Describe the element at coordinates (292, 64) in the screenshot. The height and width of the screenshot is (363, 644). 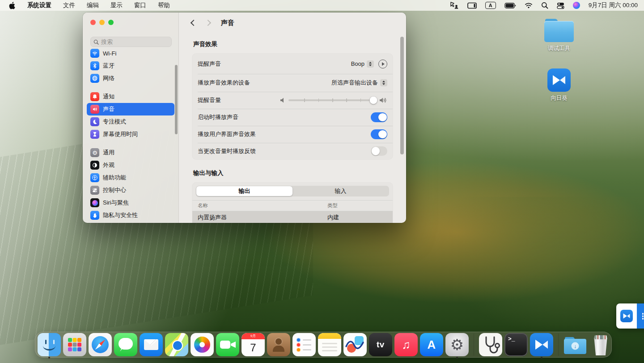
I see `alert-sound-row: 提醒声音 Boop` at that location.